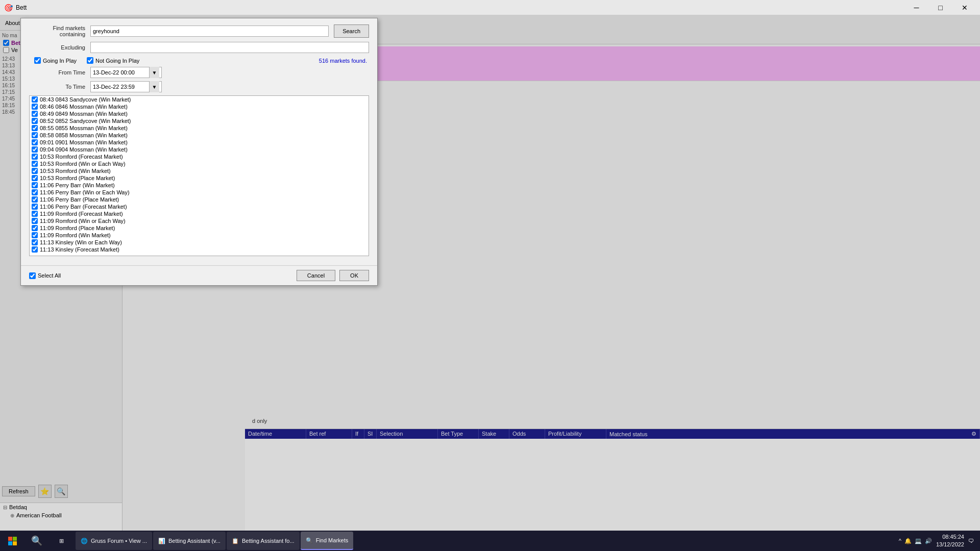  What do you see at coordinates (490, 541) in the screenshot?
I see `taskbar: 🔍 ⊞ 🌐 Gruss Forum • View ... 📊 Betting A…` at bounding box center [490, 541].